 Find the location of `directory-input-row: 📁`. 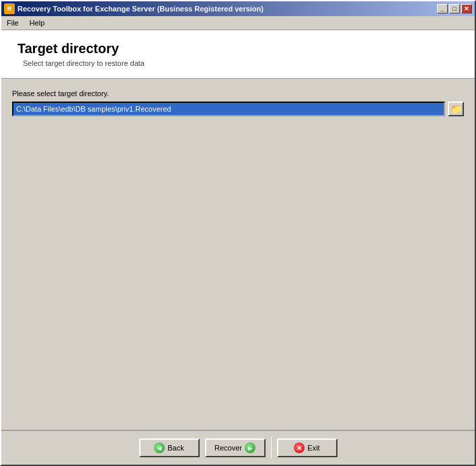

directory-input-row: 📁 is located at coordinates (238, 109).